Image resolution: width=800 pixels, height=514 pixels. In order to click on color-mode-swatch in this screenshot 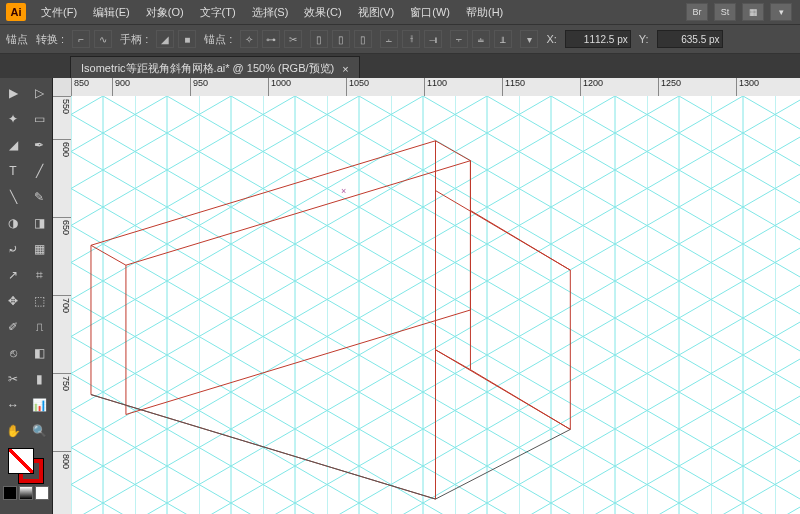, I will do `click(10, 493)`.